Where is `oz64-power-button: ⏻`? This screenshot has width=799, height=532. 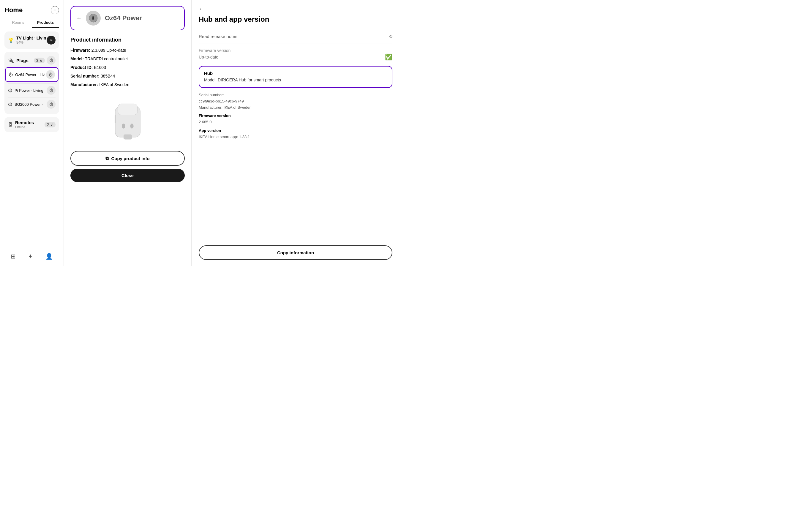
oz64-power-button: ⏻ is located at coordinates (51, 75).